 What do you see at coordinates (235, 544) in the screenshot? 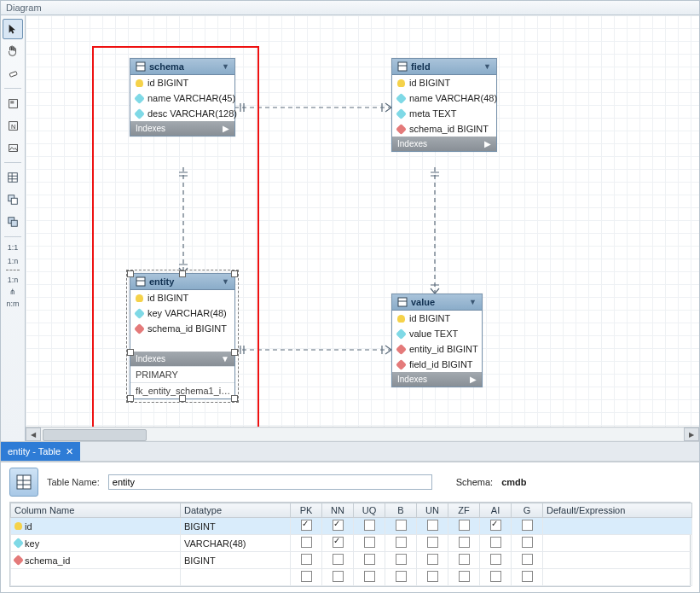
I see `cell-datatype: VARCHAR(48)` at bounding box center [235, 544].